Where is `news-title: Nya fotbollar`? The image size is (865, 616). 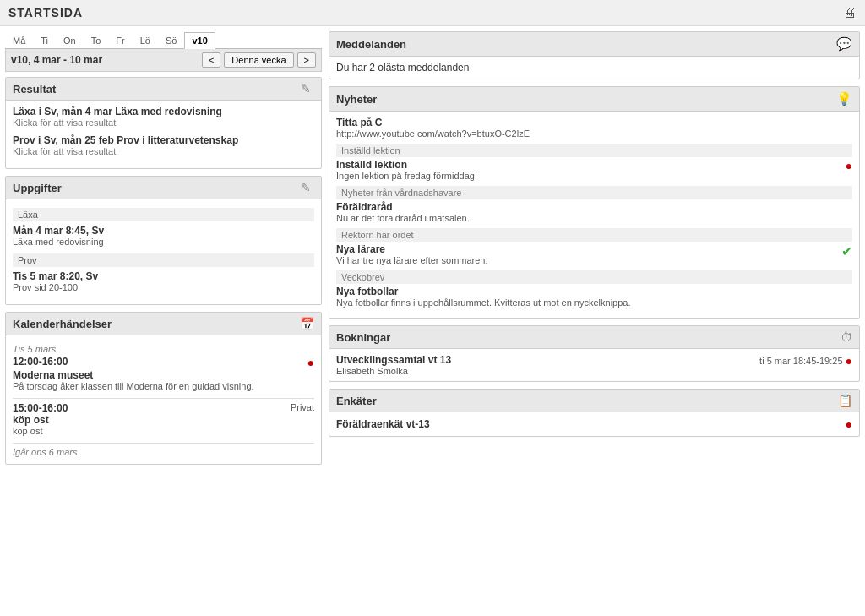
news-title: Nya fotbollar is located at coordinates (483, 292).